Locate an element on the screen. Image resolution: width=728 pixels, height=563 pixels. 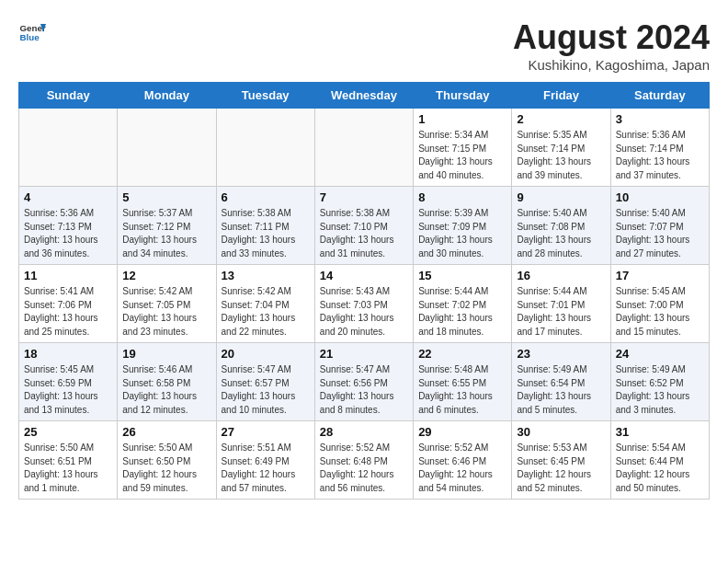
weekday-header-saturday: Saturday is located at coordinates (660, 96).